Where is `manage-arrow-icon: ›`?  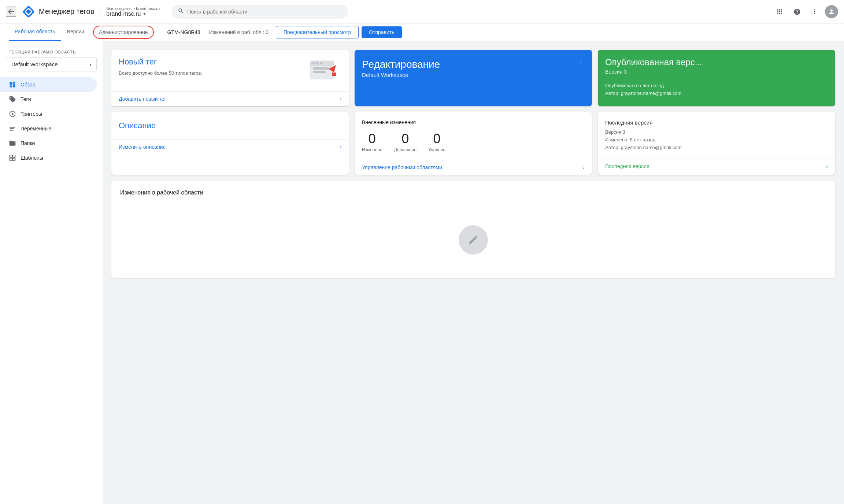 manage-arrow-icon: › is located at coordinates (584, 167).